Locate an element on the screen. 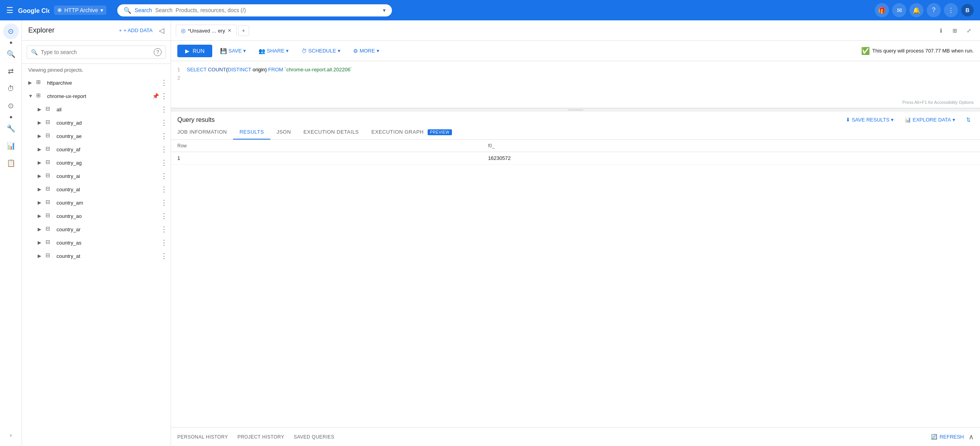  more-options-country-ad: ⋮ is located at coordinates (164, 123).